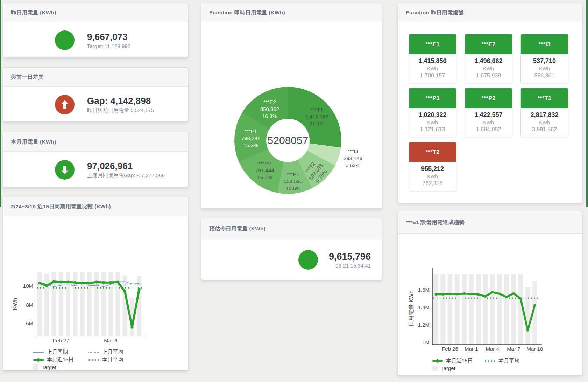  What do you see at coordinates (126, 166) in the screenshot?
I see `month-usage-value: 97,026,961` at bounding box center [126, 166].